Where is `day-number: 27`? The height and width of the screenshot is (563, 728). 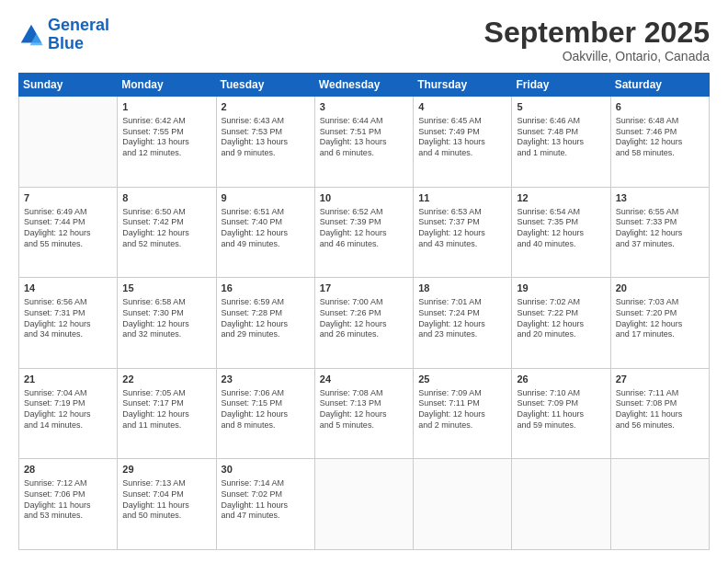 day-number: 27 is located at coordinates (660, 379).